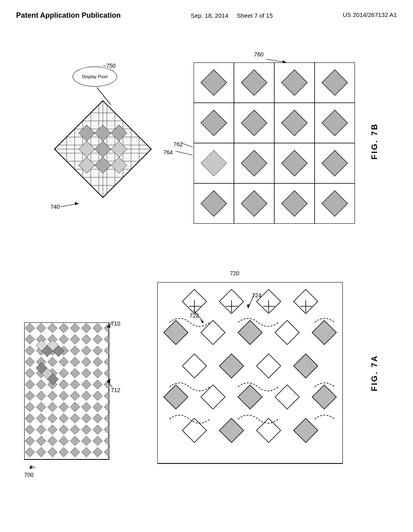  Describe the element at coordinates (235, 273) in the screenshot. I see `label-720: 720` at that location.